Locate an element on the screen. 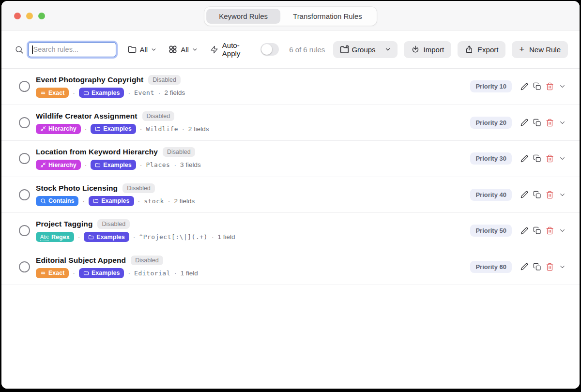 The height and width of the screenshot is (392, 581). rule-row: Editorial Subject Append Disabled Exact … is located at coordinates (290, 267).